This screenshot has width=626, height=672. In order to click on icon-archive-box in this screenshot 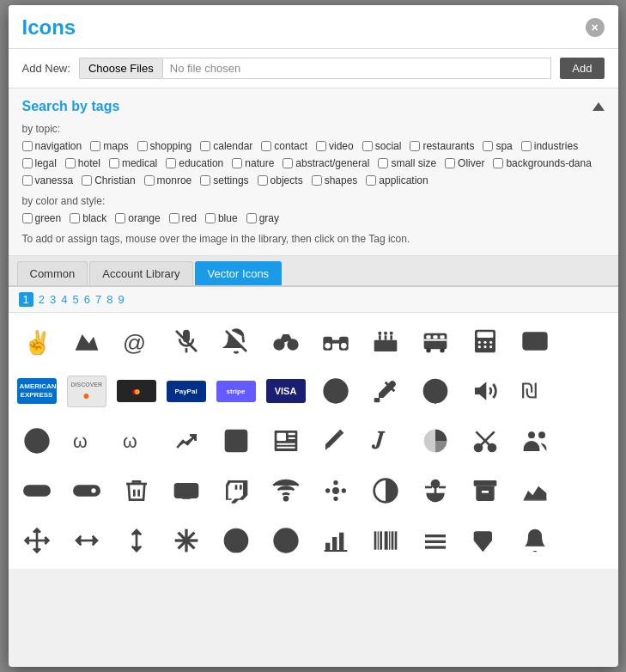, I will do `click(485, 491)`.